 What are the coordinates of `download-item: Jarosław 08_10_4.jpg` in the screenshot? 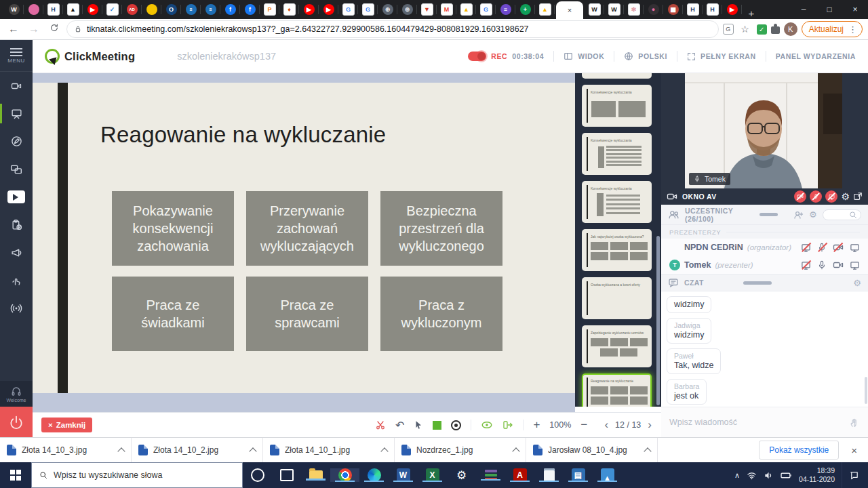 It's located at (592, 450).